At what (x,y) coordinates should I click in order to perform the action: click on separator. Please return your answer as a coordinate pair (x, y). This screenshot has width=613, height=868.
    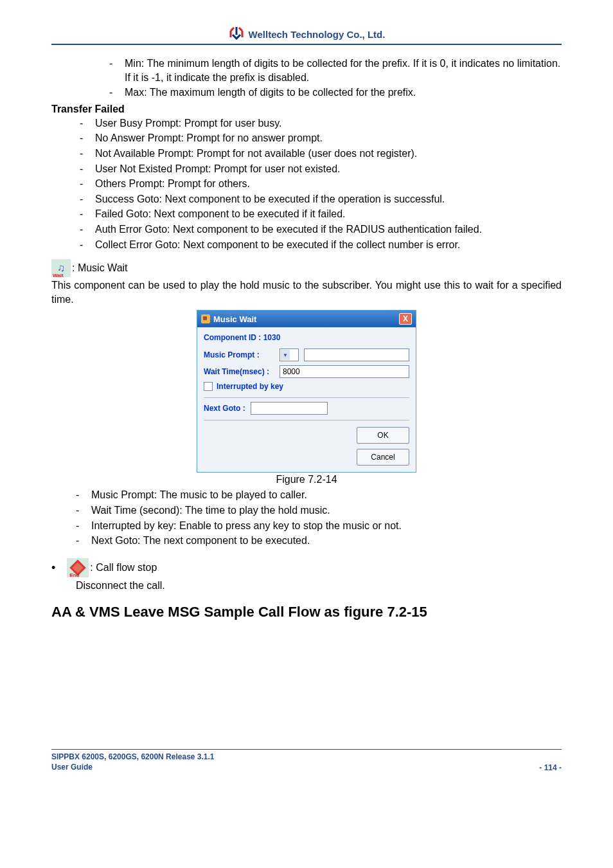
    Looking at the image, I should click on (306, 397).